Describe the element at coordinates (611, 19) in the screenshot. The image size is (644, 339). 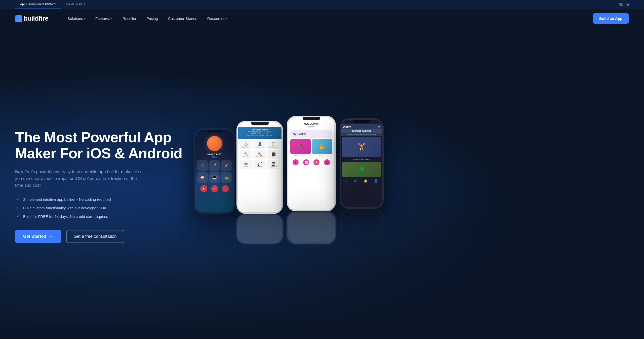
I see `build-app-button: Build an App` at that location.